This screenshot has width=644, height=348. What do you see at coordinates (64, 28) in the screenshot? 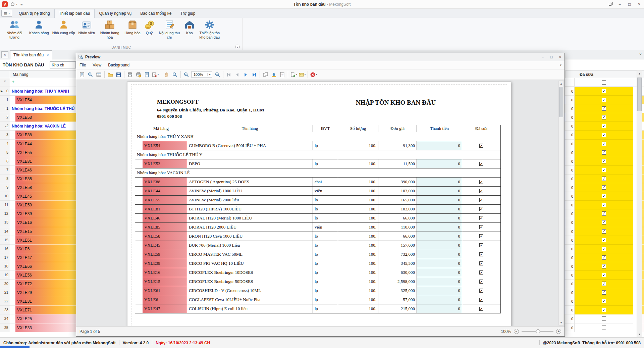
I see `ribbon-button-2: Nhà cung cấp` at bounding box center [64, 28].